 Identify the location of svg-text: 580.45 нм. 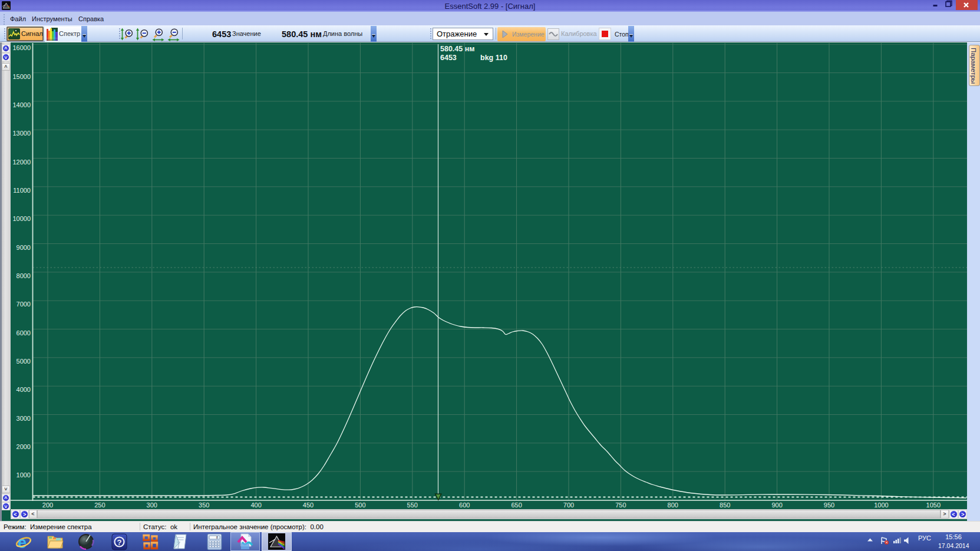
(457, 49).